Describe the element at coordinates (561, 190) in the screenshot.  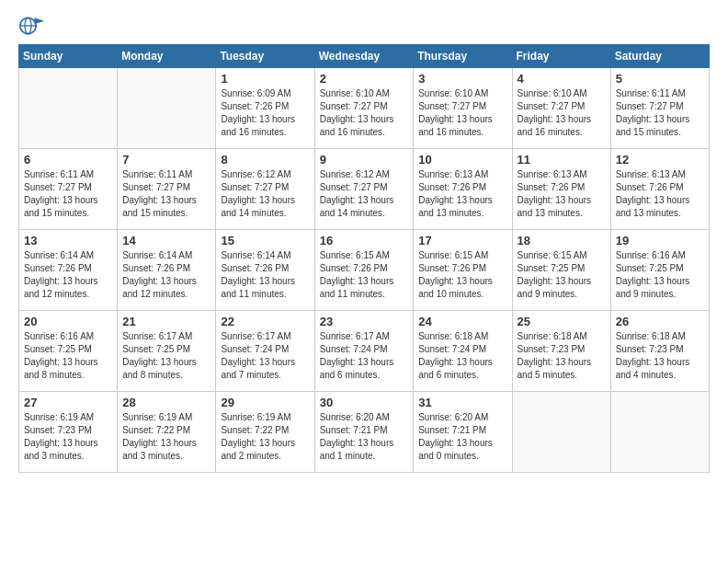
I see `calendar-cell: 11Sunrise: 6:13 AM Sunset: 7:26 PM Dayli…` at that location.